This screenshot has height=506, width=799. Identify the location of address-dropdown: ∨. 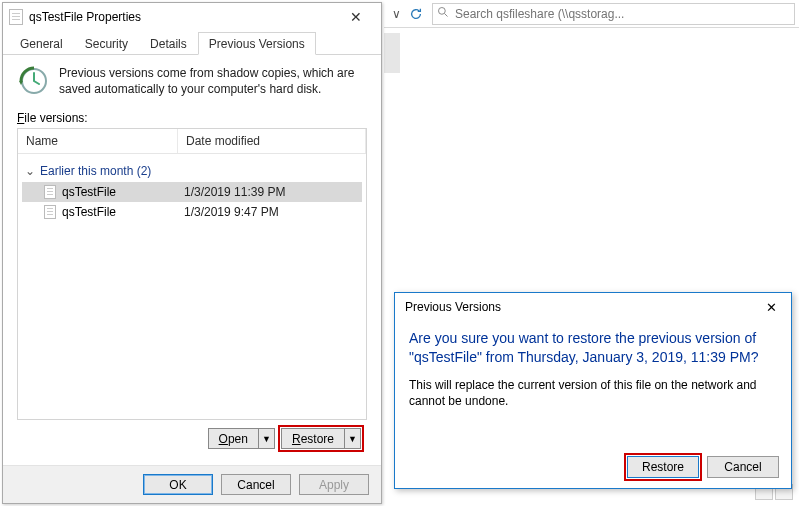
(396, 14).